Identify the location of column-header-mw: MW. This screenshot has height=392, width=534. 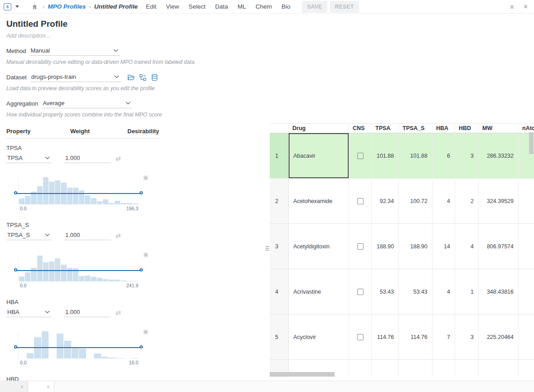
(499, 128).